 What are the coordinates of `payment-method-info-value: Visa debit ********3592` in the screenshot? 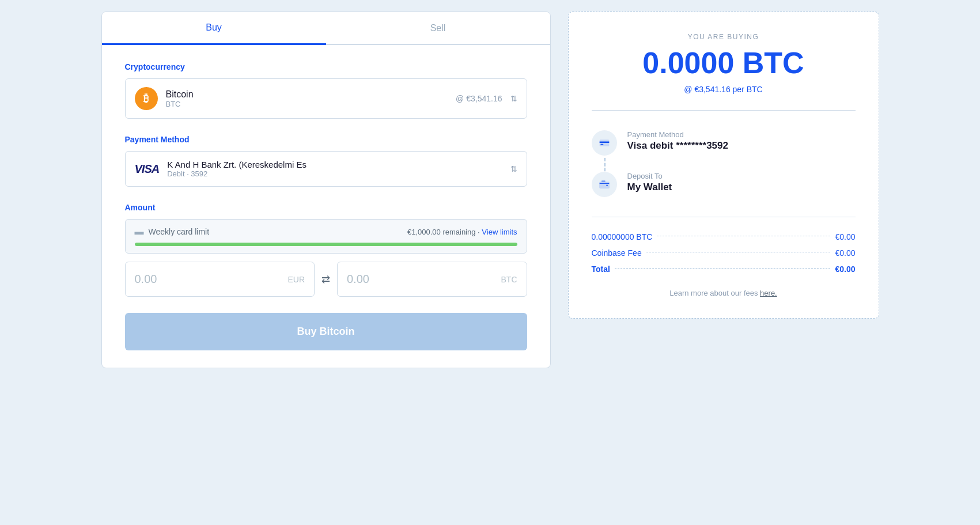 It's located at (678, 146).